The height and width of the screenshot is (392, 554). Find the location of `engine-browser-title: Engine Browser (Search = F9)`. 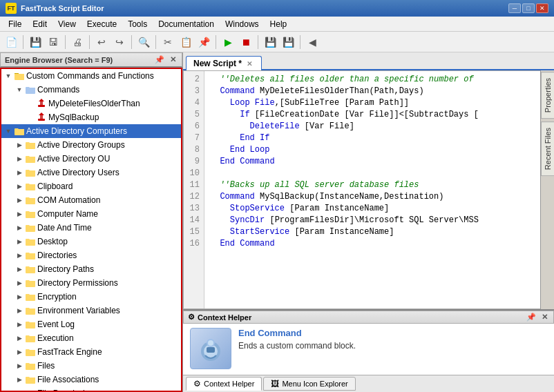

engine-browser-title: Engine Browser (Search = F9) is located at coordinates (59, 60).